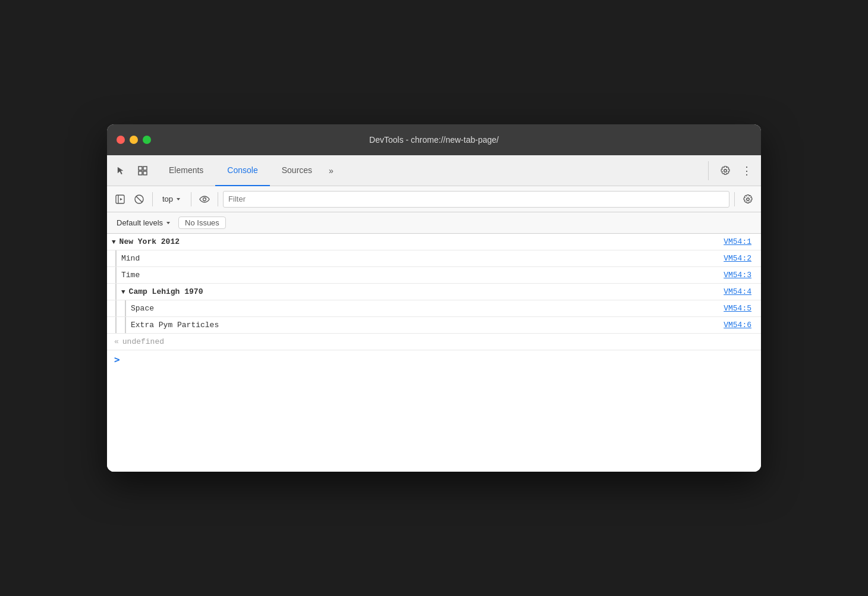 This screenshot has height=596, width=868. Describe the element at coordinates (166, 291) in the screenshot. I see `group-label-4: Camp Lehigh 1970` at that location.